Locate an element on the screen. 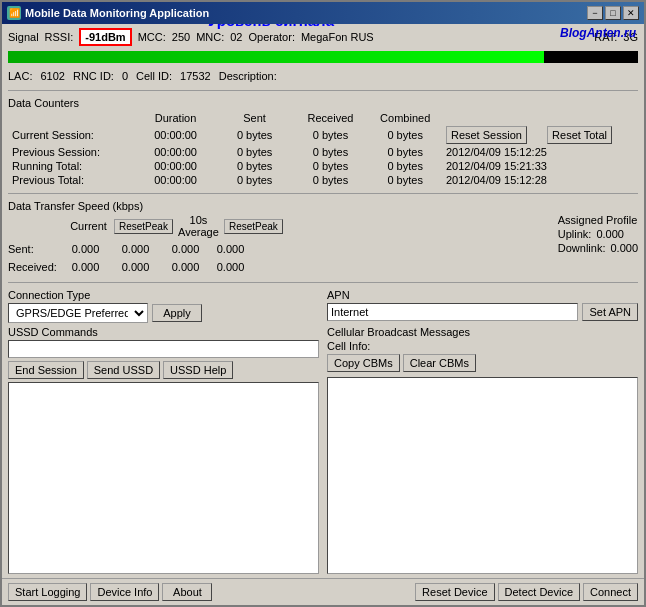  row-running-received: 0 bytes is located at coordinates (331, 166).